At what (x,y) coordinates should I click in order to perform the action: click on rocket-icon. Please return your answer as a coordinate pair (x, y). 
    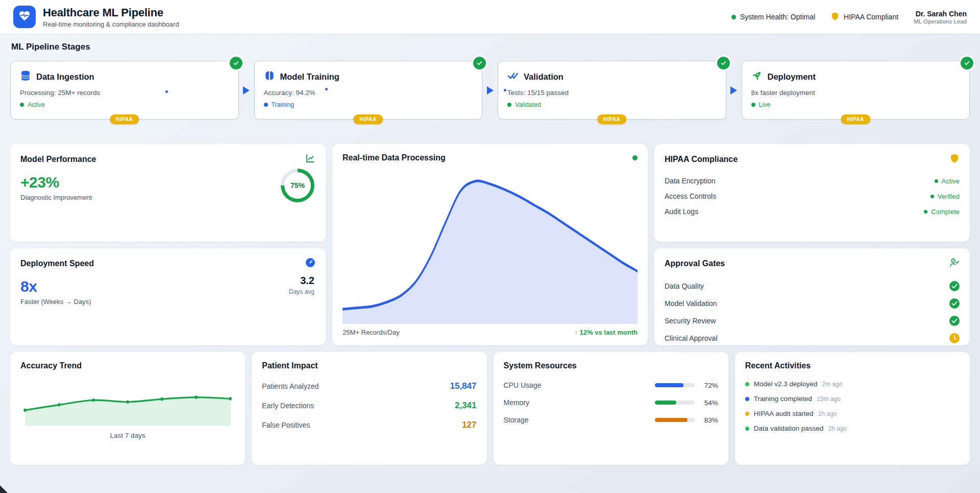
    Looking at the image, I should click on (757, 77).